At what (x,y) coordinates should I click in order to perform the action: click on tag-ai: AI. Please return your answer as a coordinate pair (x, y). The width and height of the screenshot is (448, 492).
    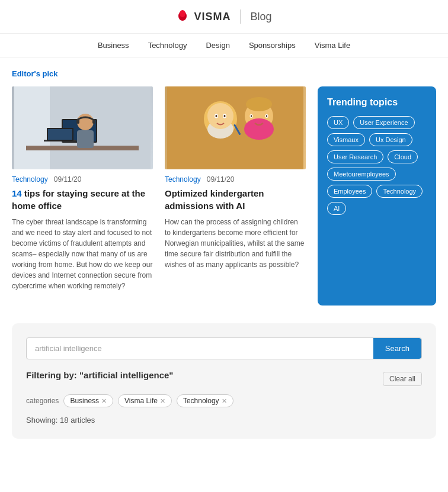
    Looking at the image, I should click on (337, 208).